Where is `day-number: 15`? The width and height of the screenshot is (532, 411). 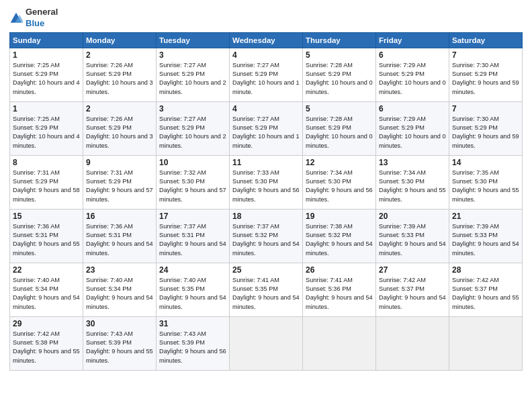 day-number: 15 is located at coordinates (46, 216).